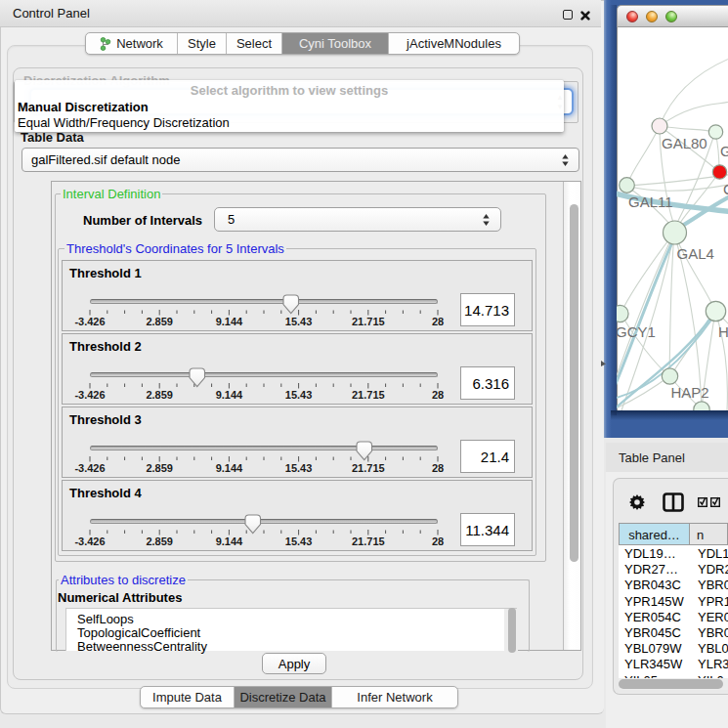  What do you see at coordinates (725, 190) in the screenshot?
I see `svg-text: C` at bounding box center [725, 190].